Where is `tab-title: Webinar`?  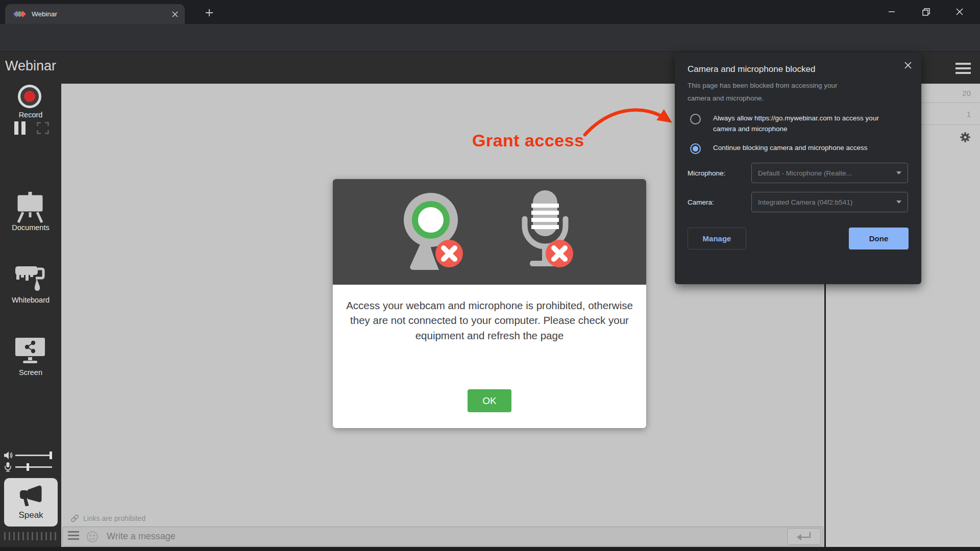
tab-title: Webinar is located at coordinates (101, 14).